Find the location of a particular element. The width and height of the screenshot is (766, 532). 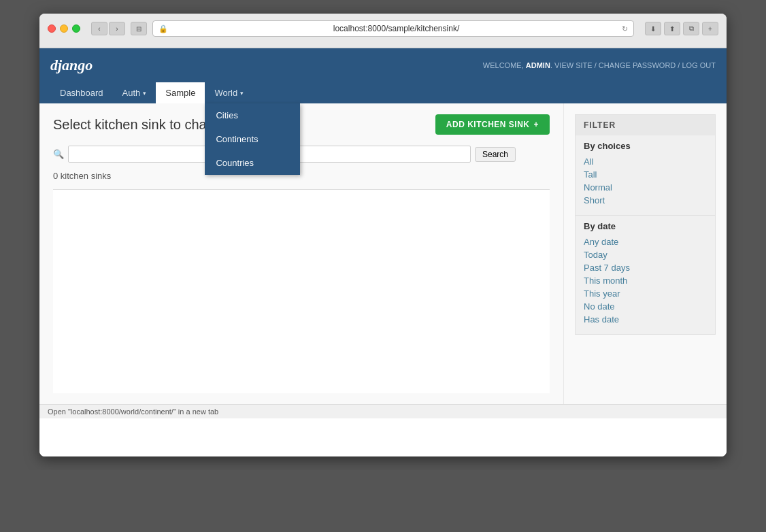

back-button: ‹ is located at coordinates (99, 29).